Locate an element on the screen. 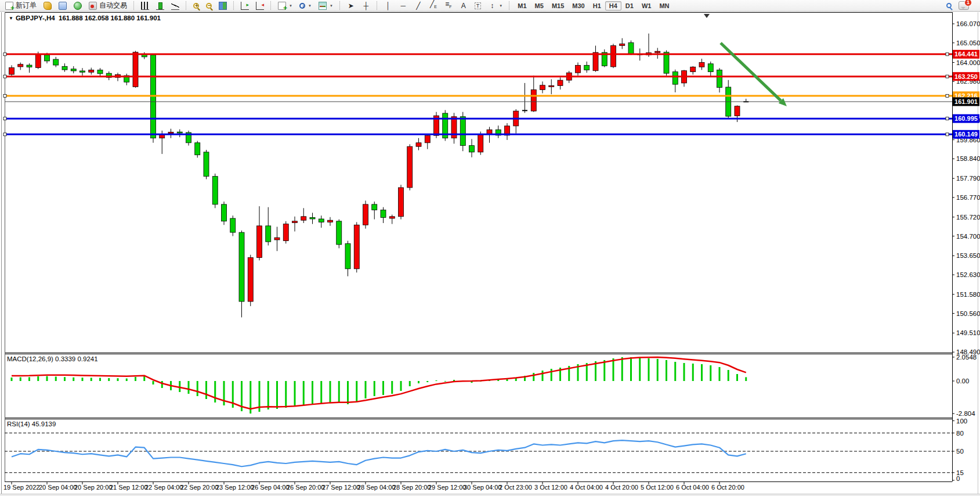 Image resolution: width=980 pixels, height=496 pixels. macd-signal-line is located at coordinates (379, 383).